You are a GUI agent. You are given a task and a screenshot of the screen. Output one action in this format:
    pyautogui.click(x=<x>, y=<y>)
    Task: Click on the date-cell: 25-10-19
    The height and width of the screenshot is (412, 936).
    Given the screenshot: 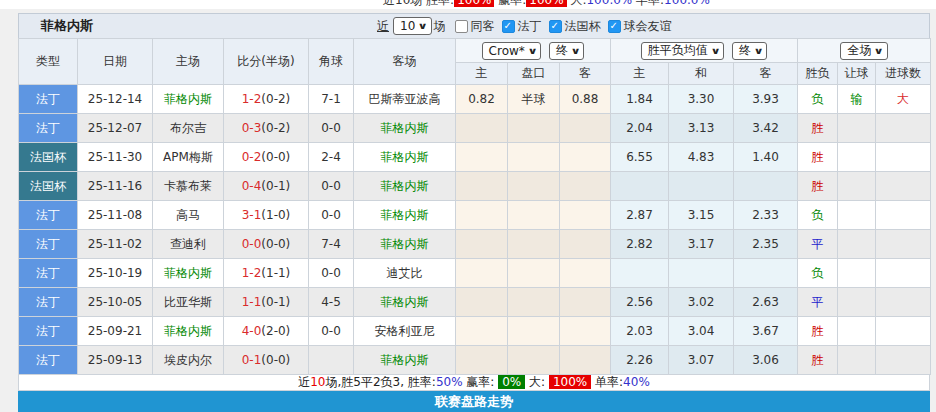 What is the action you would take?
    pyautogui.click(x=116, y=274)
    